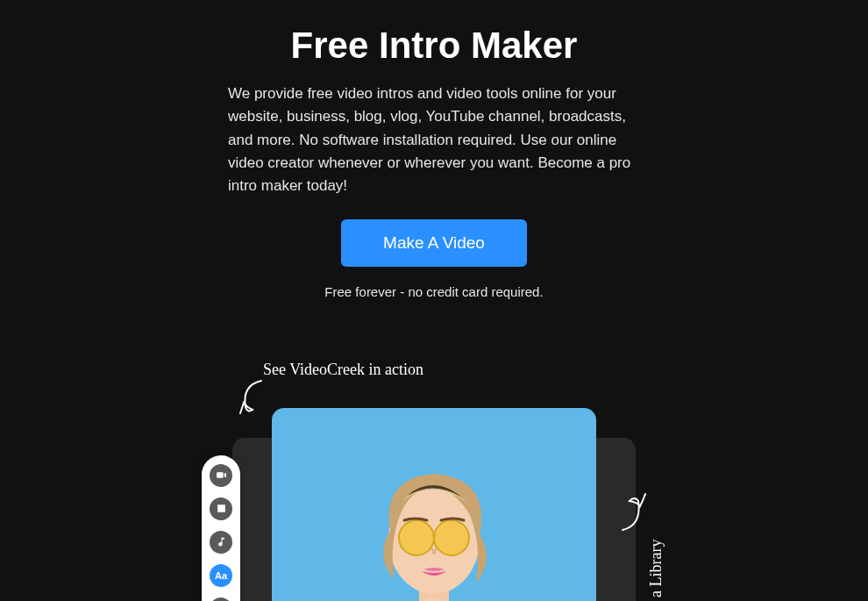 This screenshot has height=601, width=868. What do you see at coordinates (434, 243) in the screenshot?
I see `make-video-button: Make A Video` at bounding box center [434, 243].